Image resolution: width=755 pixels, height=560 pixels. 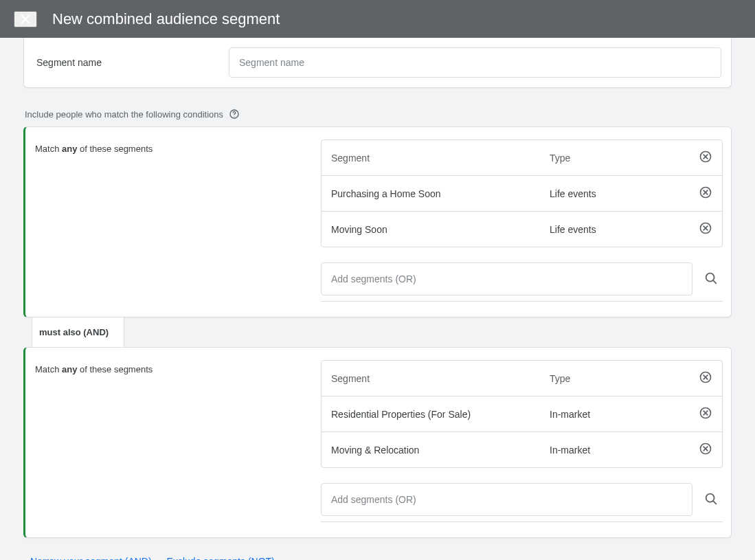 What do you see at coordinates (131, 63) in the screenshot?
I see `segment-name-label: Segment name` at bounding box center [131, 63].